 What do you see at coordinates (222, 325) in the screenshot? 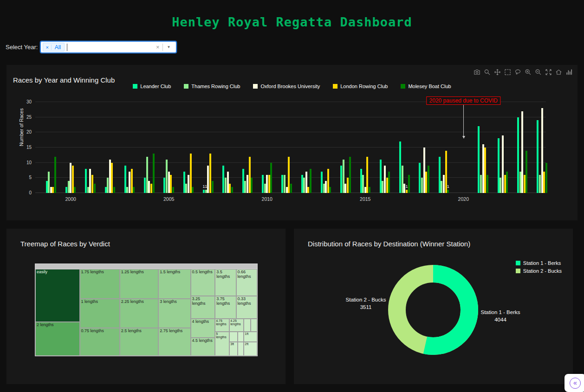
I see `treemap-cell: 4.75 lengths` at bounding box center [222, 325].